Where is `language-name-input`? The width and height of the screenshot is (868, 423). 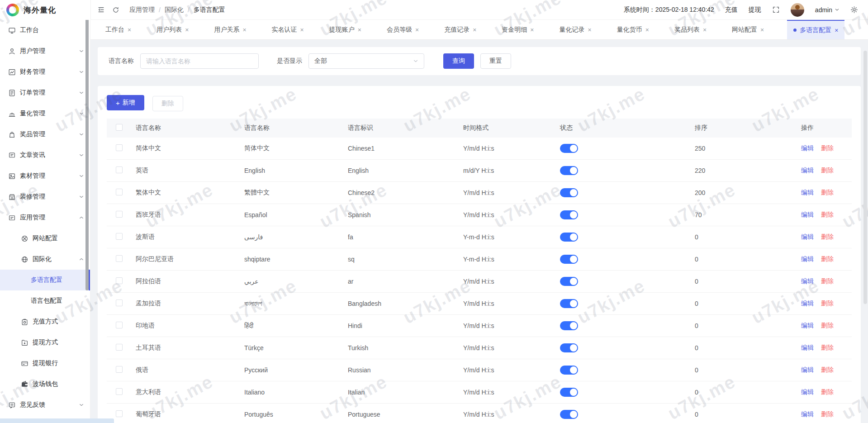
language-name-input is located at coordinates (199, 61).